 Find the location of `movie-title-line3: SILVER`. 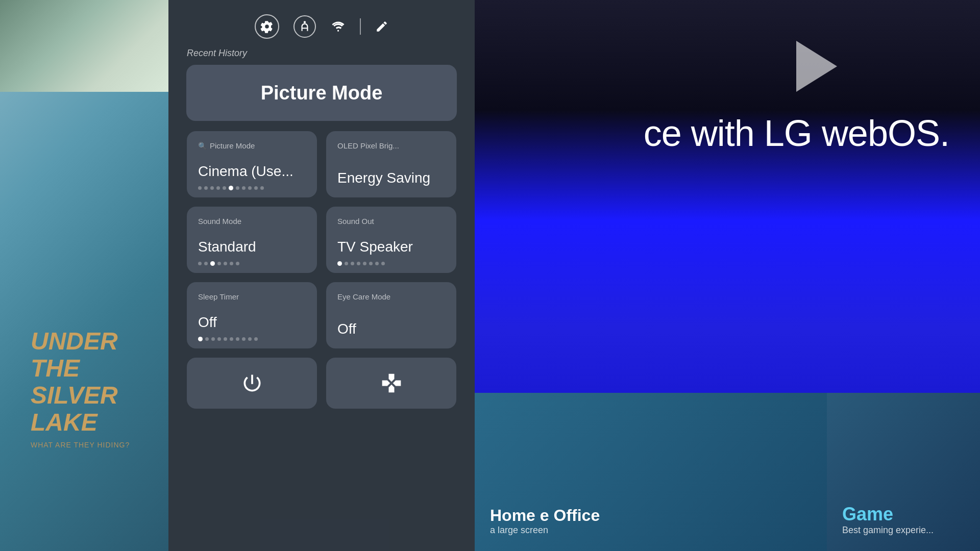

movie-title-line3: SILVER is located at coordinates (75, 395).